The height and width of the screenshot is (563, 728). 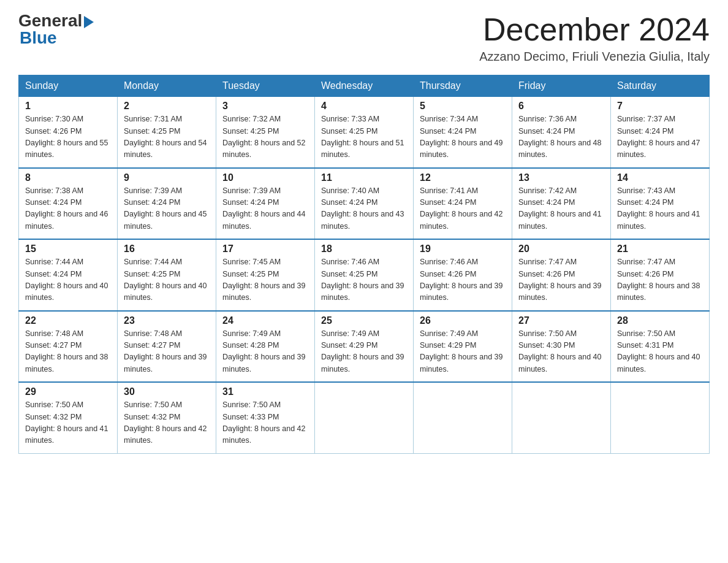 I want to click on day-number: 13, so click(x=561, y=178).